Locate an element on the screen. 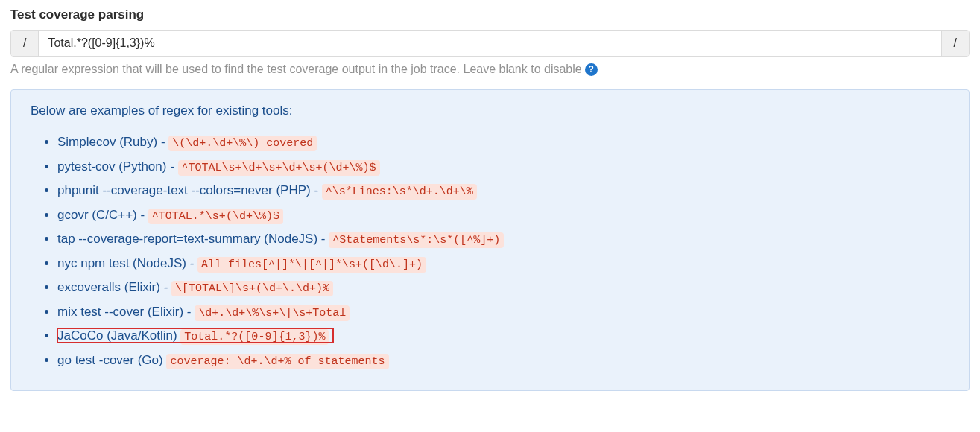  example-regex-code: ^TOTAL.*\s+(\d+\%)$ is located at coordinates (216, 216).